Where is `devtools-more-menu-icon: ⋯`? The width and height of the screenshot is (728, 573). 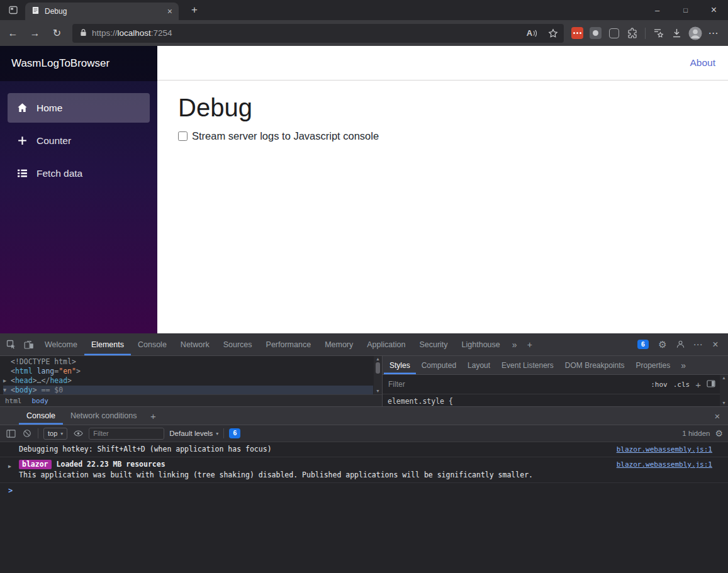 devtools-more-menu-icon: ⋯ is located at coordinates (698, 345).